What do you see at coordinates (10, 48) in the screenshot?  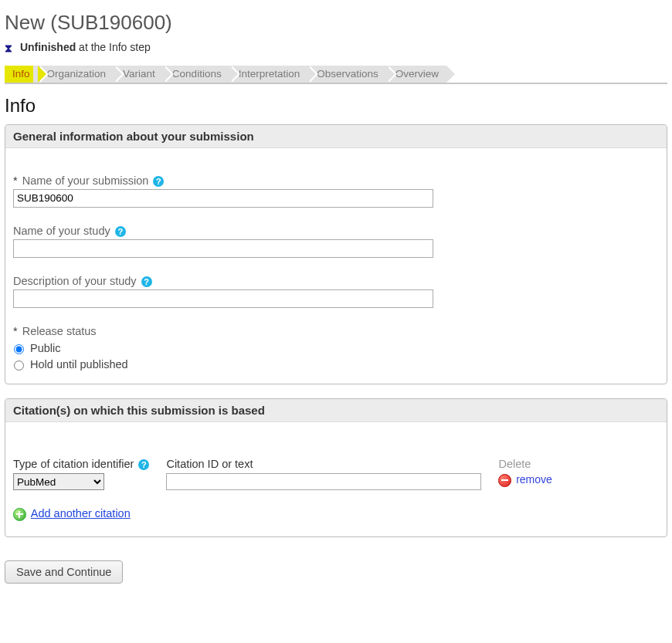 I see `hourglass-icon: ⧗` at bounding box center [10, 48].